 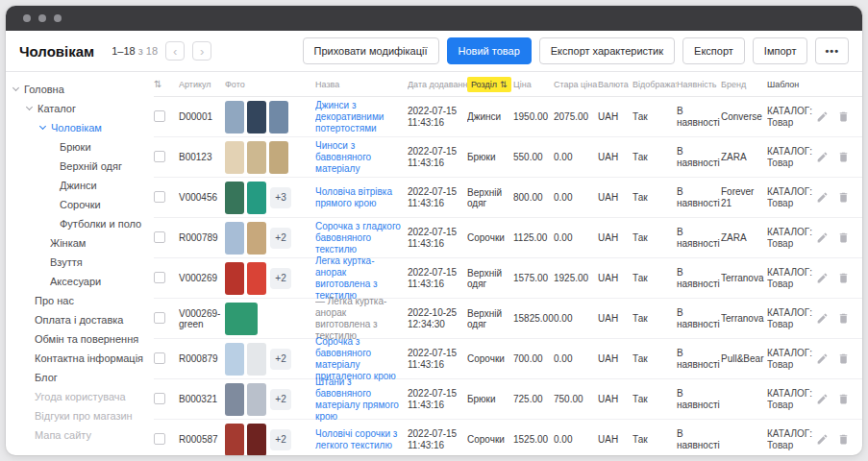 What do you see at coordinates (504, 85) in the screenshot?
I see `sort-icon: ⇅` at bounding box center [504, 85].